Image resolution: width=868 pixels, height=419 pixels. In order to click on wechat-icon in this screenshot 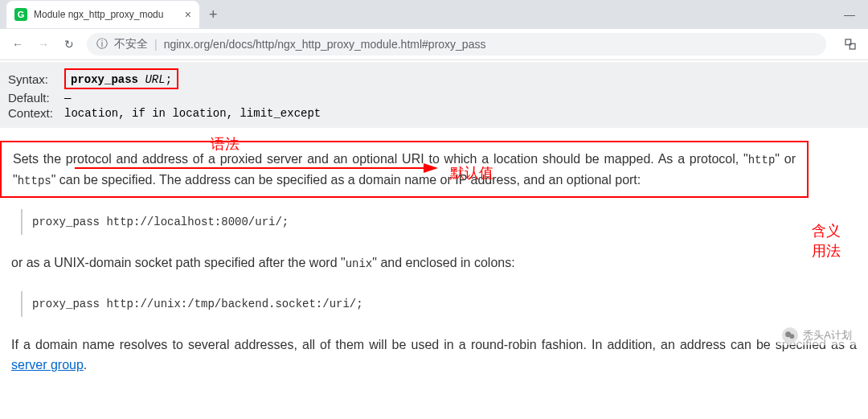, I will do `click(790, 335)`.